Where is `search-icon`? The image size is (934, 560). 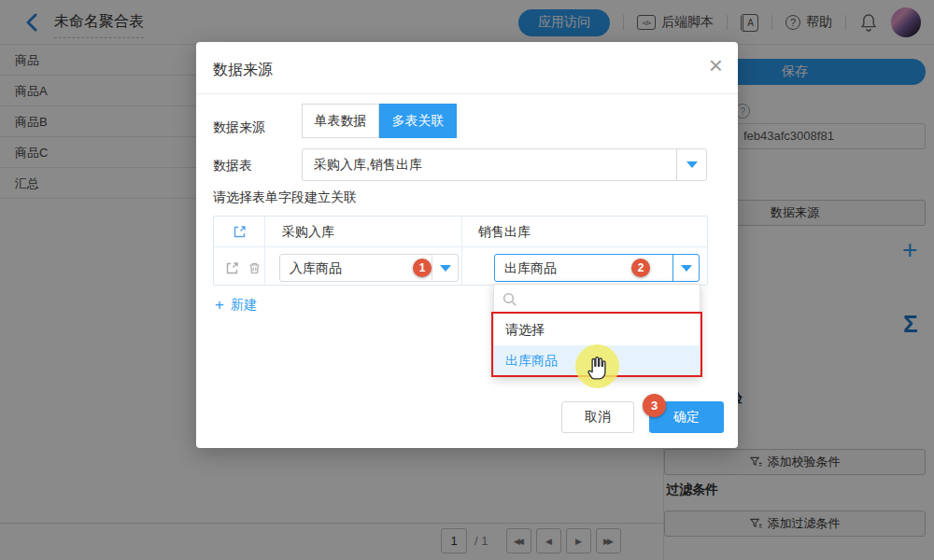 search-icon is located at coordinates (510, 300).